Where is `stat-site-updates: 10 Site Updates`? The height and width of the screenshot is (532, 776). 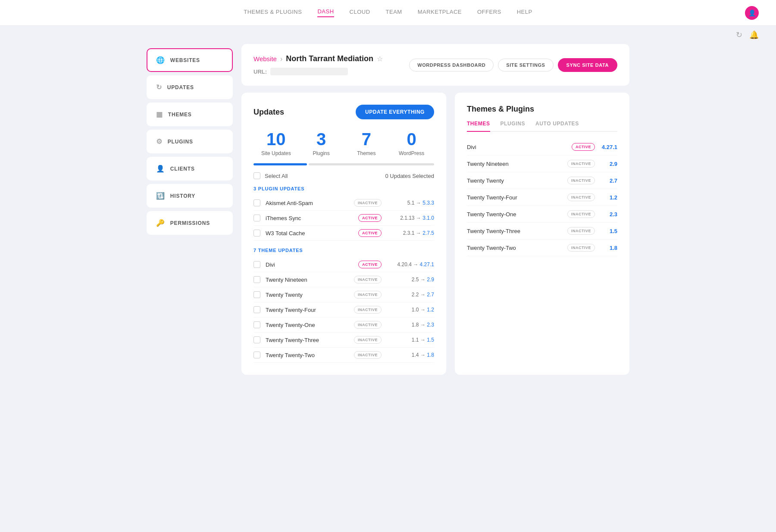
stat-site-updates: 10 Site Updates is located at coordinates (276, 143).